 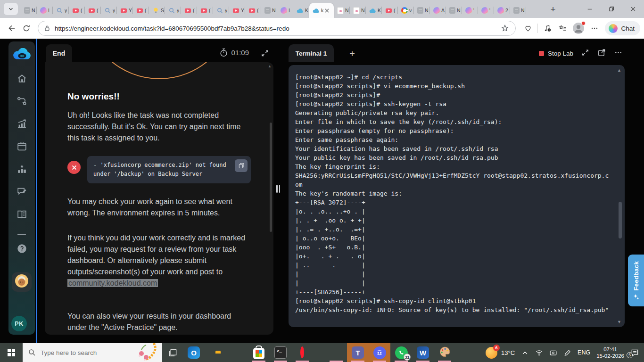 I want to click on window-restore-button, so click(x=611, y=9).